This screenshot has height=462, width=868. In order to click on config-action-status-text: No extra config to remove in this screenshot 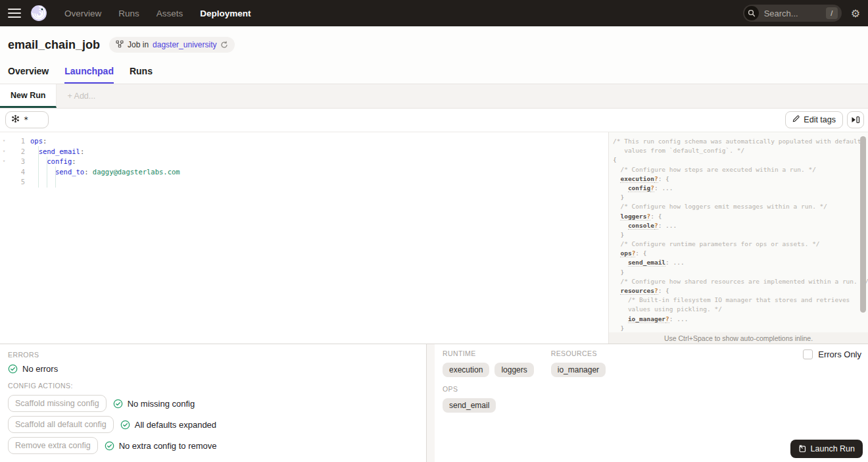, I will do `click(168, 446)`.